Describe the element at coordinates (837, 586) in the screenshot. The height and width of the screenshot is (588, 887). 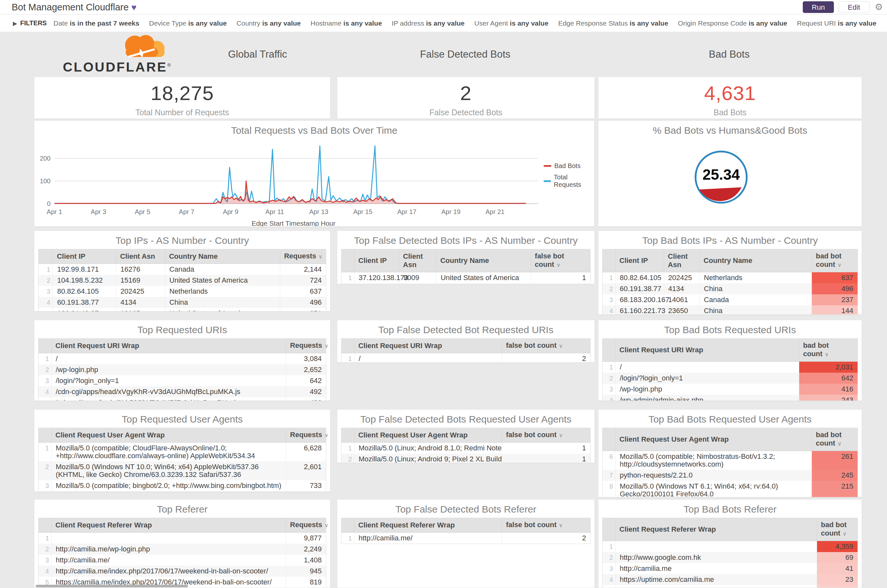
I see `bad-referer-cell: 18` at that location.